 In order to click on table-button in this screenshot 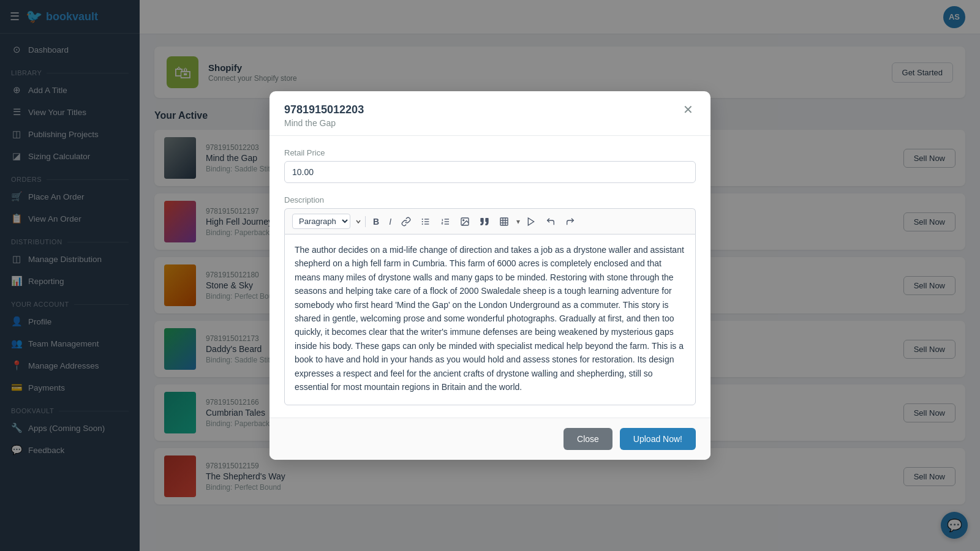, I will do `click(504, 222)`.